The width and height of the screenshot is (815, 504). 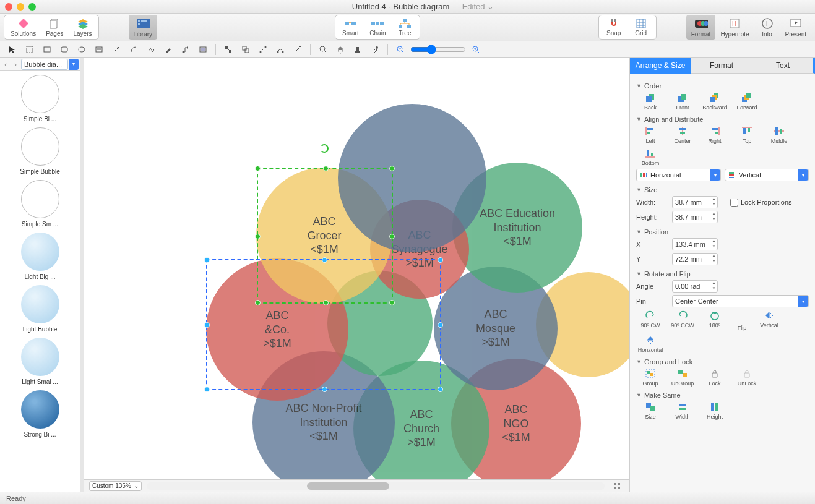 I want to click on align-top-button: Top, so click(x=747, y=135).